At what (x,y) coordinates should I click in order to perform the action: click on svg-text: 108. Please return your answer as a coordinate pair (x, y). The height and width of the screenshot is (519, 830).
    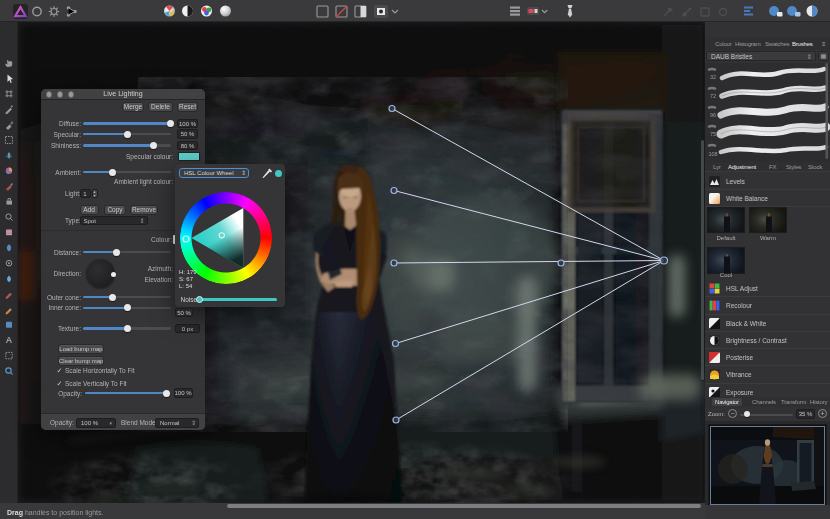
    Looking at the image, I should click on (714, 154).